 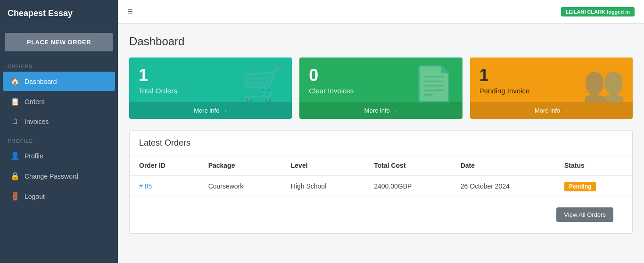 What do you see at coordinates (598, 12) in the screenshot?
I see `logged-in-badge: LEILANI CLARK logged in` at bounding box center [598, 12].